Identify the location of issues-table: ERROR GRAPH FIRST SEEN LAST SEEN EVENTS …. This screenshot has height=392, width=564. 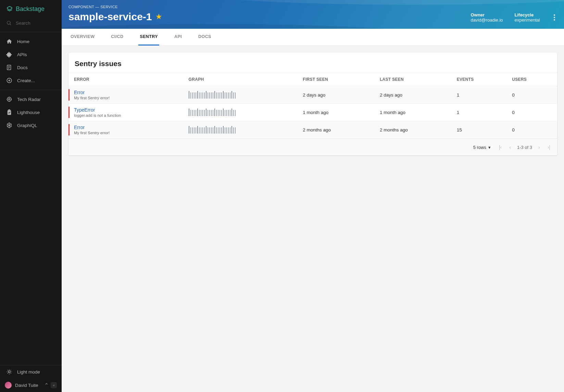
(313, 105).